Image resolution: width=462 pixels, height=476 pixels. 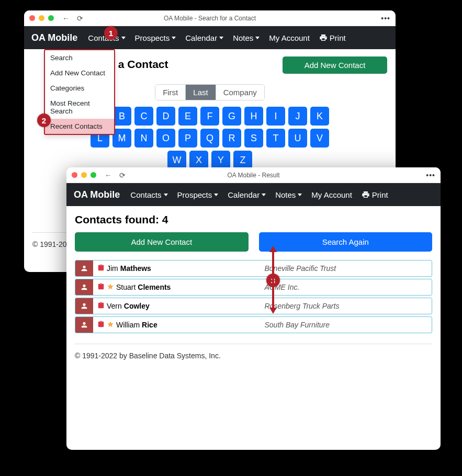 I want to click on contact-row: Jim MathewsBoneville Pacific Trust, so click(x=253, y=268).